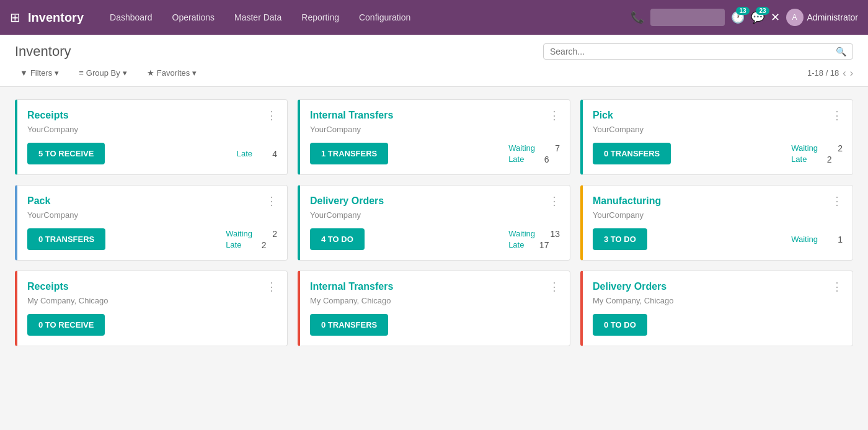 The width and height of the screenshot is (868, 430). What do you see at coordinates (823, 73) in the screenshot?
I see `pagination-text: 1-18 / 18` at bounding box center [823, 73].